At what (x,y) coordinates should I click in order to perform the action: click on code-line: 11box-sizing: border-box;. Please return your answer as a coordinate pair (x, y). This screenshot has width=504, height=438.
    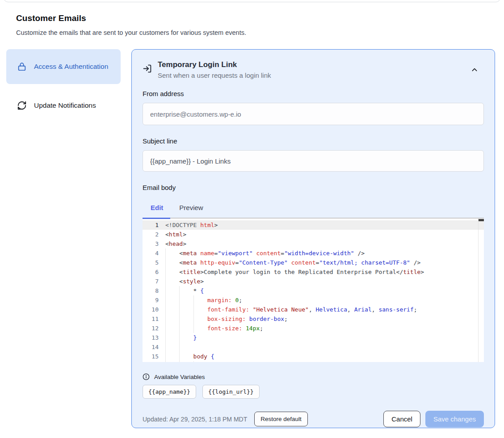
    Looking at the image, I should click on (313, 319).